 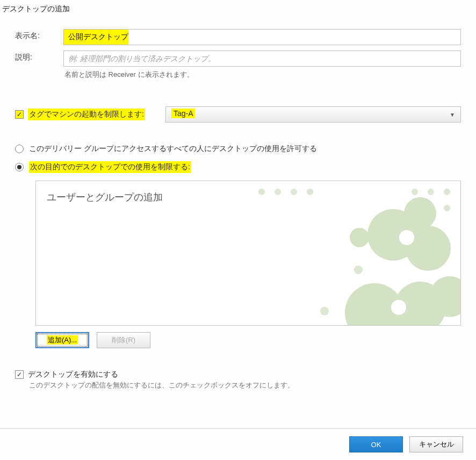 What do you see at coordinates (262, 59) in the screenshot?
I see `description-input` at bounding box center [262, 59].